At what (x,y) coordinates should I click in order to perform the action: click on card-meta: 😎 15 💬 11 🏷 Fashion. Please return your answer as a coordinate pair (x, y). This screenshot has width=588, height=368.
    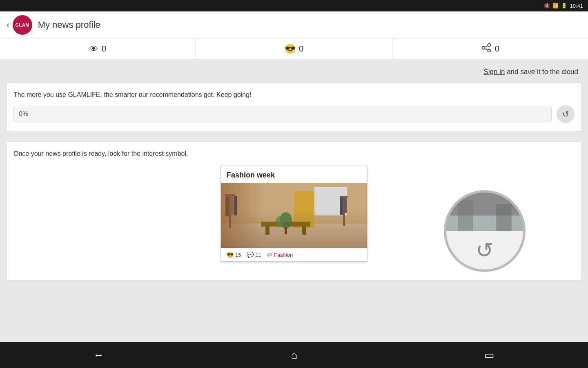
    Looking at the image, I should click on (294, 255).